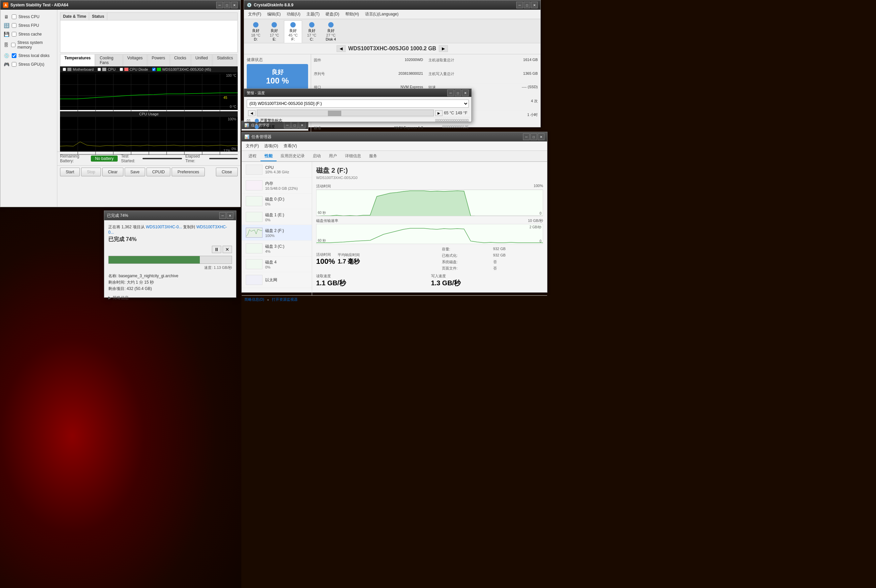 Image resolution: width=876 pixels, height=588 pixels. I want to click on stress-fpu-checkbox, so click(14, 26).